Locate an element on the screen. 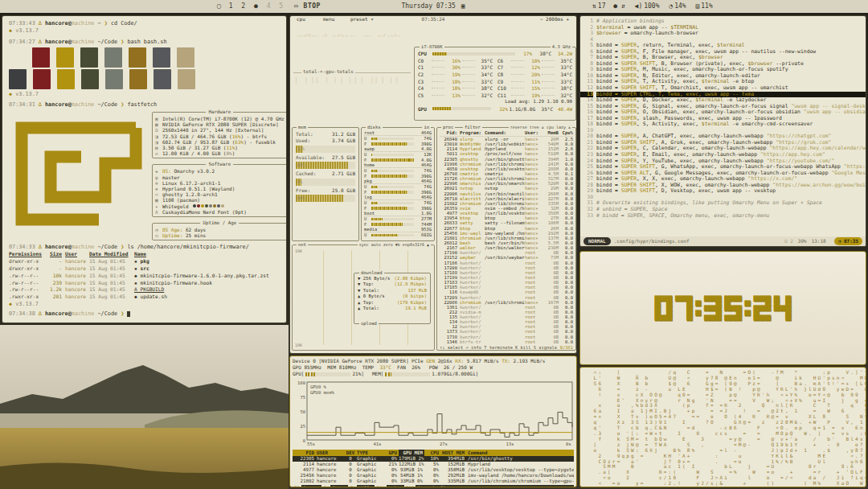 This screenshot has height=489, width=868. file-row: .rw-r--r--239hancore15 Aug 01:45▪ mkinit… is located at coordinates (145, 283).